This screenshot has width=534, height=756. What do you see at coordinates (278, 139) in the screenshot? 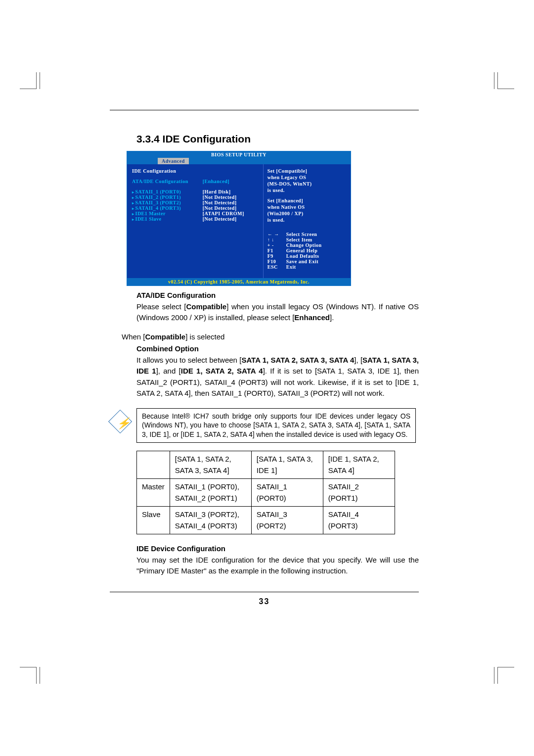
I see `section-heading: 3.3.4 IDE Configuration` at bounding box center [278, 139].